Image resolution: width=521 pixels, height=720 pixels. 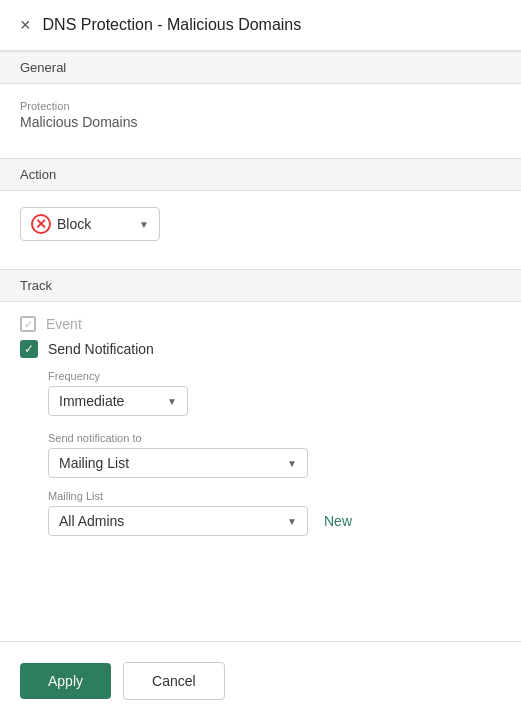 I want to click on mailing-list-chevron-icon: ▼, so click(x=292, y=522).